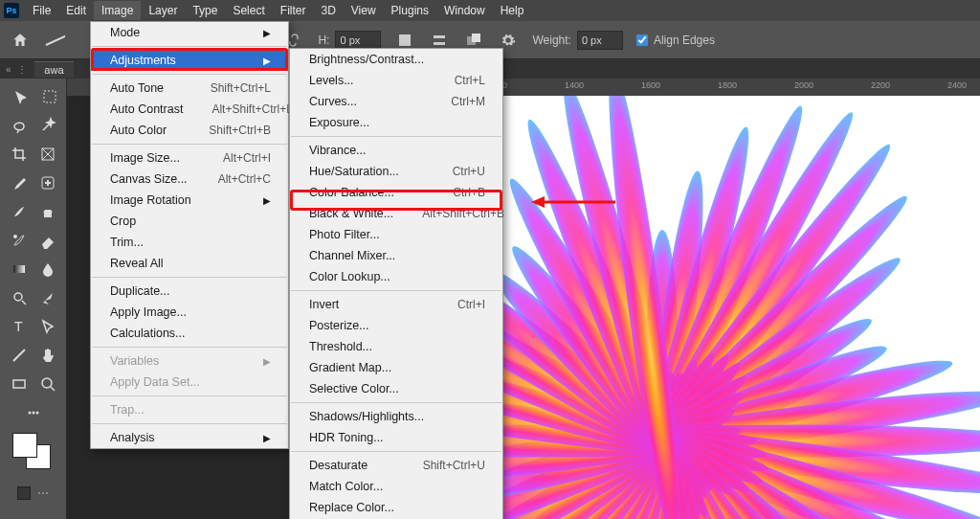  Describe the element at coordinates (396, 123) in the screenshot. I see `adjust-menu-item-exposure: Exposure...` at that location.